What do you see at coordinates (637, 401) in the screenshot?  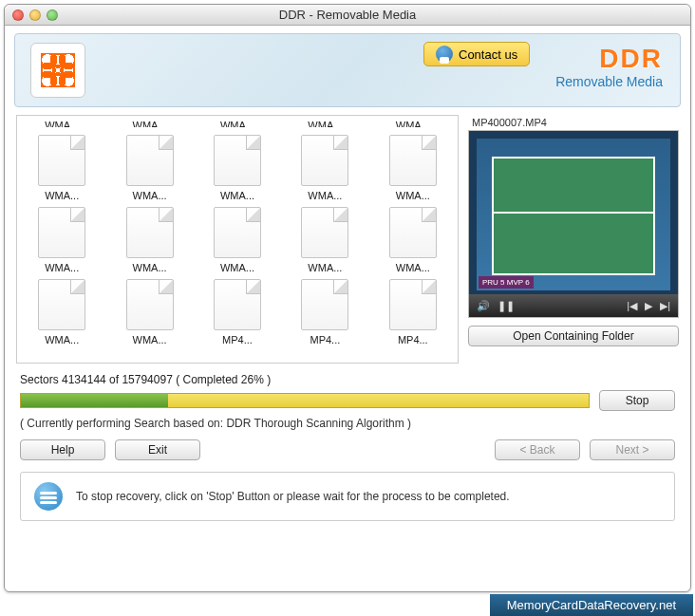 I see `stop-button: Stop` at bounding box center [637, 401].